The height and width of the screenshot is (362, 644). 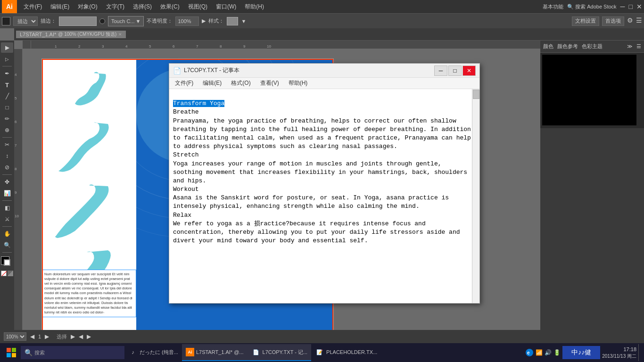 What do you see at coordinates (71, 34) in the screenshot?
I see `active-tab: L7START_1.AI* @ 100% (CMYK/GPU 预选) ✕` at bounding box center [71, 34].